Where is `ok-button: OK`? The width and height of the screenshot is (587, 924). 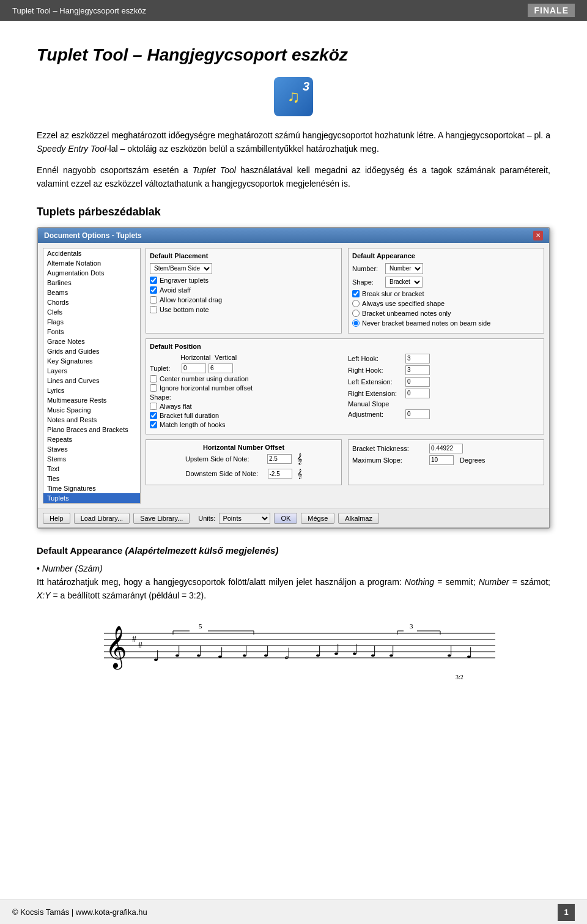
ok-button: OK is located at coordinates (286, 518).